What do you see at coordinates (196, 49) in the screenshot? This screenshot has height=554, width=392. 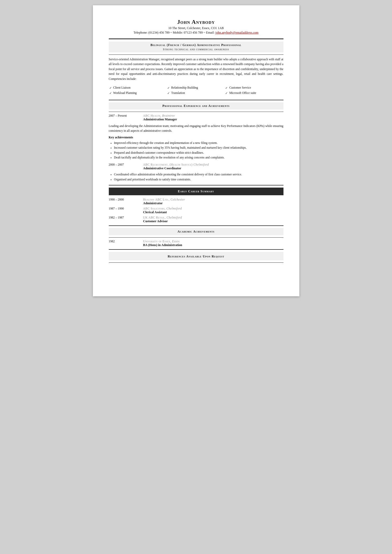 I see `tagline-line2: Strong technical and commercial awarenes…` at bounding box center [196, 49].